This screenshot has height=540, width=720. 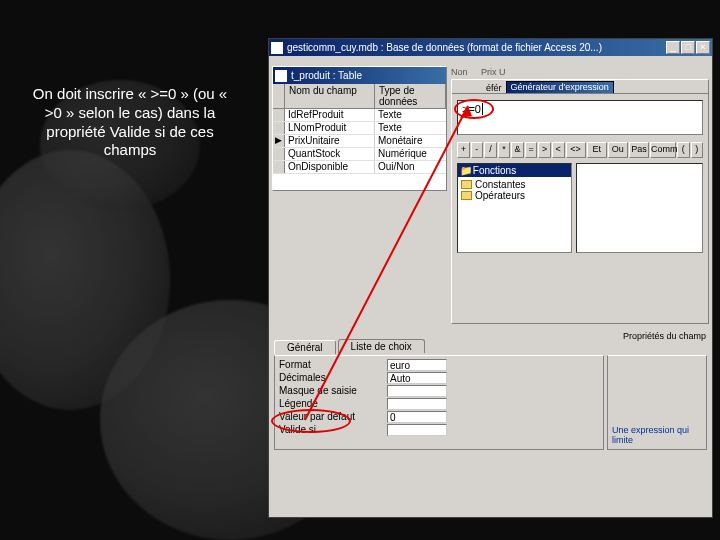 What do you see at coordinates (360, 116) in the screenshot?
I see `field-row: IdRefProduitTexte` at bounding box center [360, 116].